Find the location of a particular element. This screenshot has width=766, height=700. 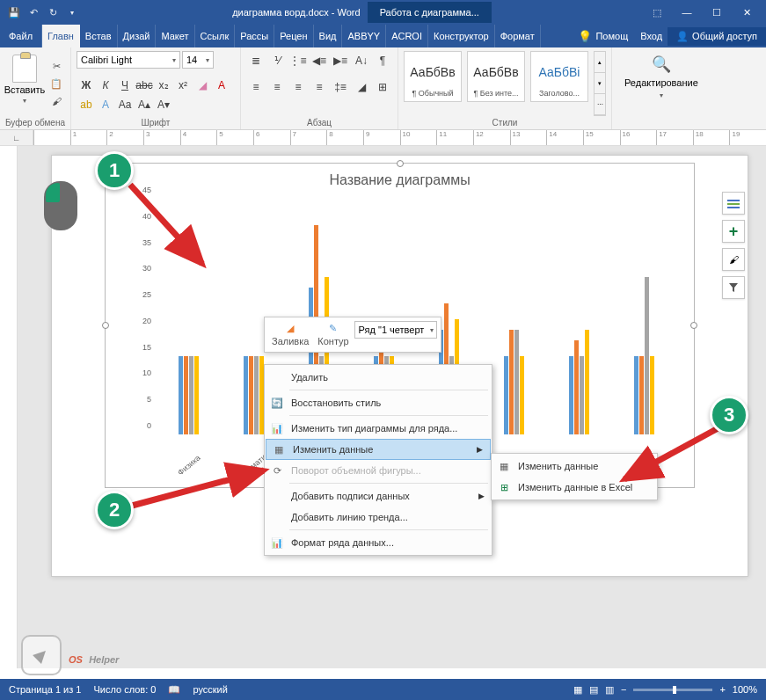

word-count: Число слов: 0 is located at coordinates (125, 689).